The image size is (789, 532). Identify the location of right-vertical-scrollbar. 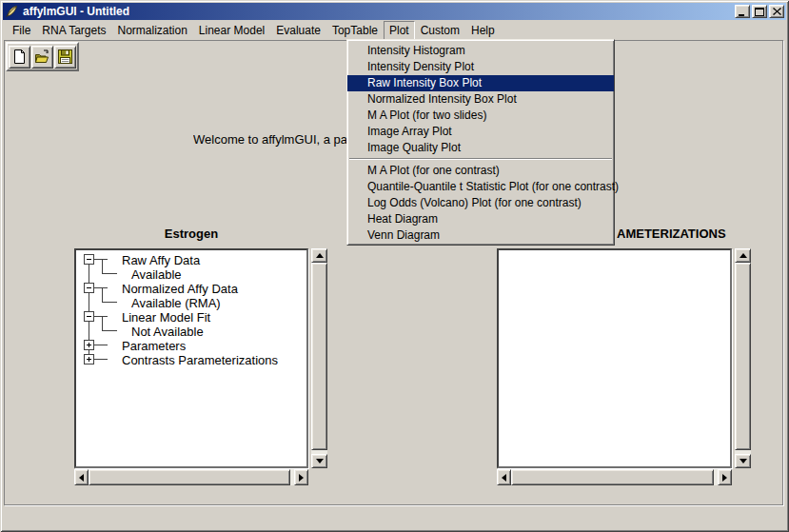
(742, 358).